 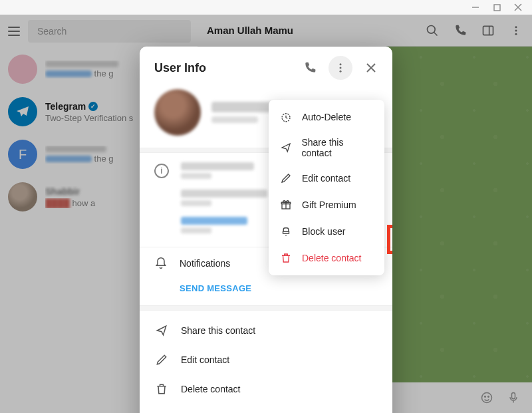 What do you see at coordinates (475, 7) in the screenshot?
I see `window-minimize` at bounding box center [475, 7].